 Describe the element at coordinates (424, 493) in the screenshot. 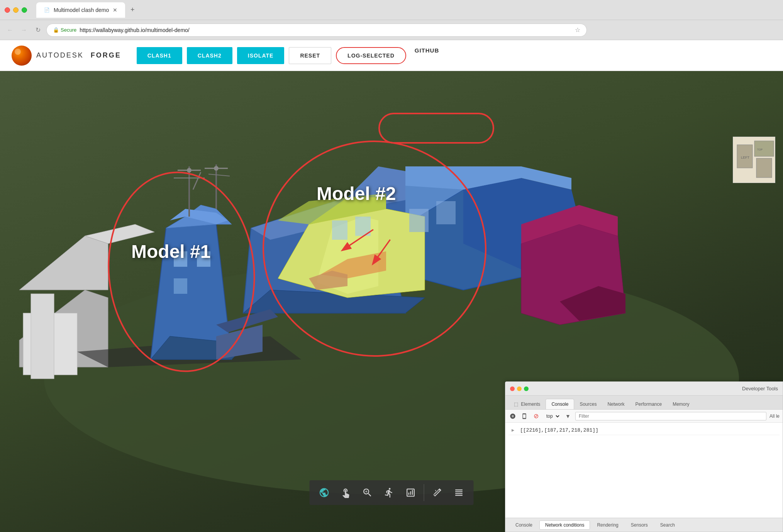

I see `toolbar-separator` at that location.